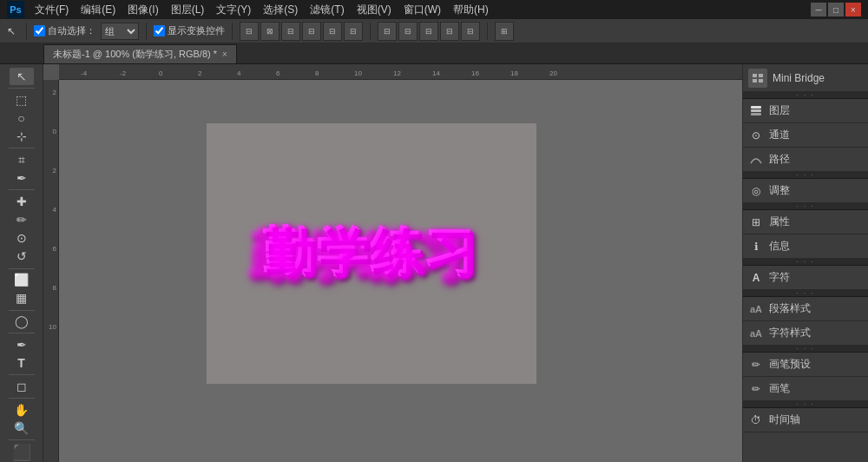  Describe the element at coordinates (806, 333) in the screenshot. I see `character-styles-panel: aA 字符样式` at that location.